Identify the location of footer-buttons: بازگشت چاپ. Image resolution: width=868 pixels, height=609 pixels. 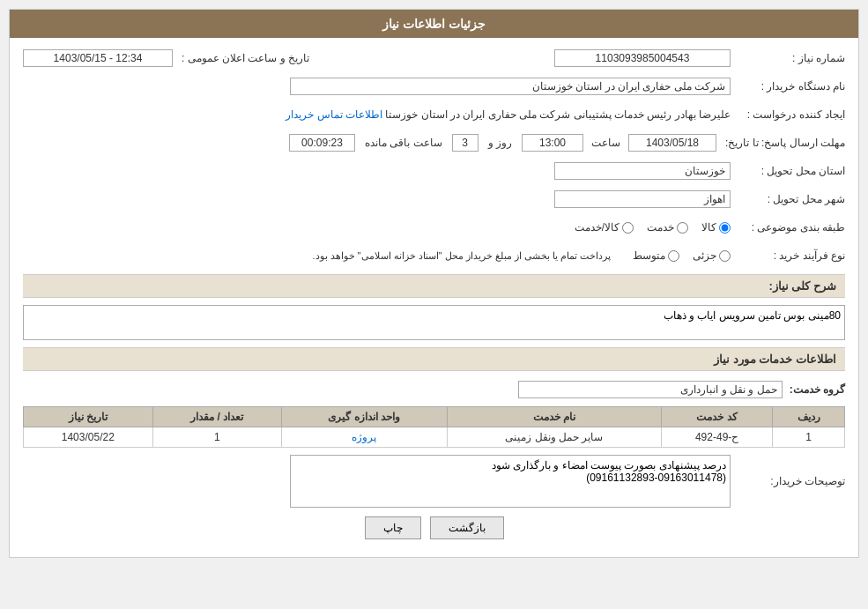
(434, 528).